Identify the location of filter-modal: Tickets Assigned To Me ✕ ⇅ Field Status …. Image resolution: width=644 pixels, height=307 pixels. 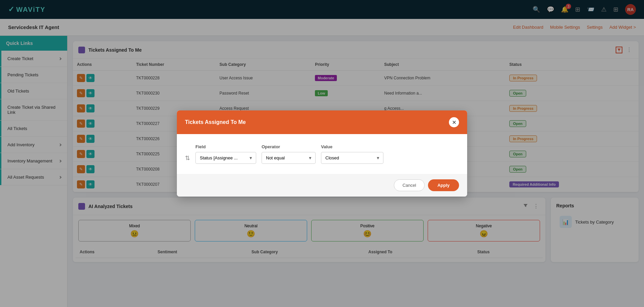
(322, 153).